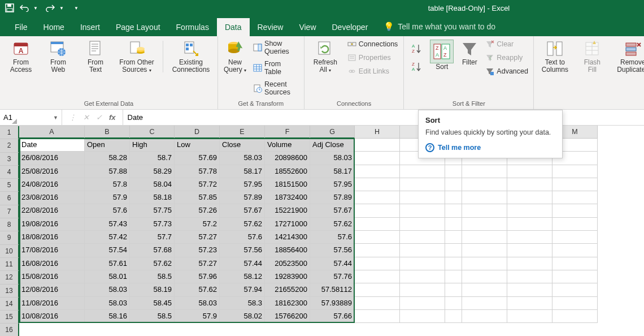 The width and height of the screenshot is (644, 336). Describe the element at coordinates (31, 118) in the screenshot. I see `name-box: A1▼` at that location.